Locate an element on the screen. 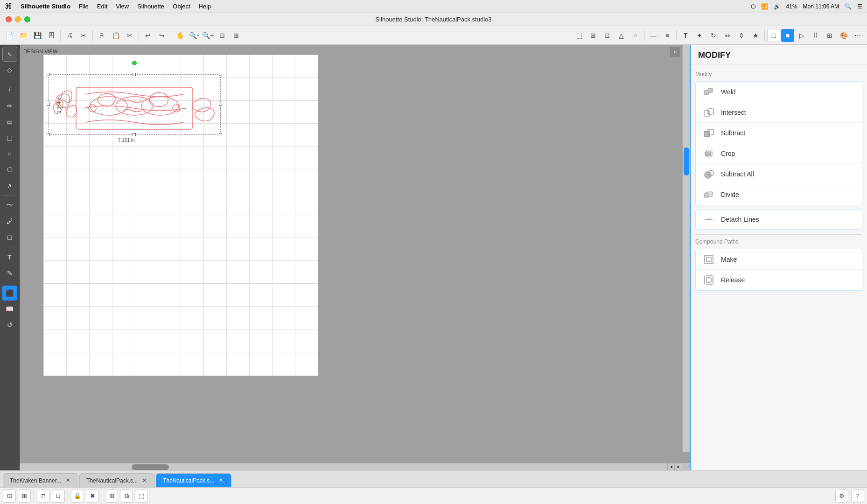  tab-nautical1: TheNauticalPack.s... ✕ is located at coordinates (117, 480).